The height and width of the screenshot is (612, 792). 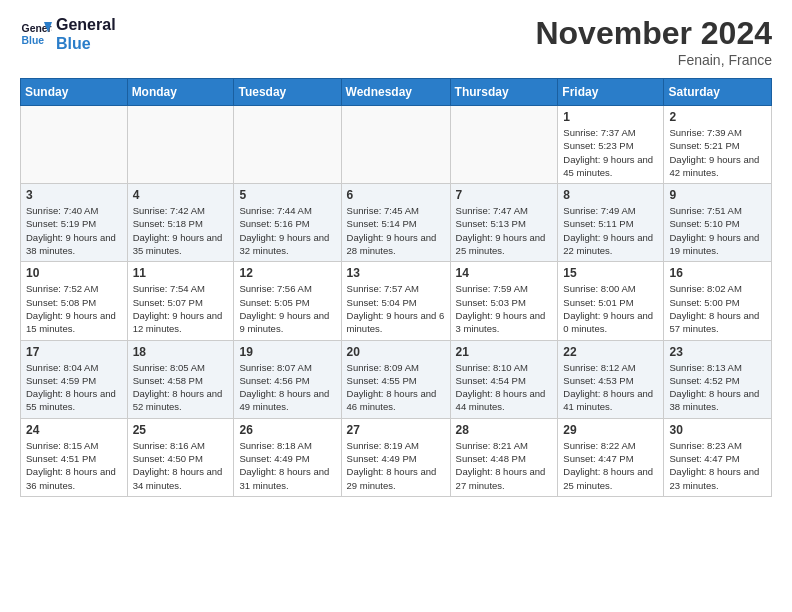 What do you see at coordinates (718, 379) in the screenshot?
I see `table-row: 23Sunrise: 8:13 AM Sunset: 4:52 PM Dayli…` at bounding box center [718, 379].